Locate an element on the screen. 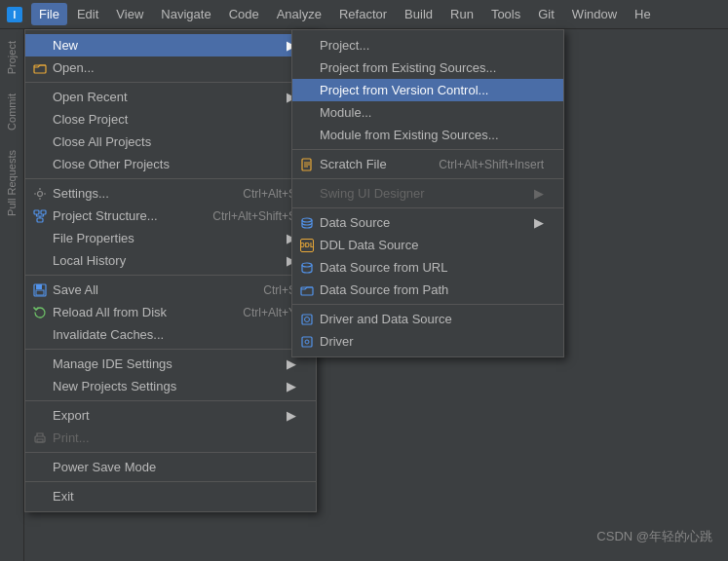  settings-icon is located at coordinates (40, 194).